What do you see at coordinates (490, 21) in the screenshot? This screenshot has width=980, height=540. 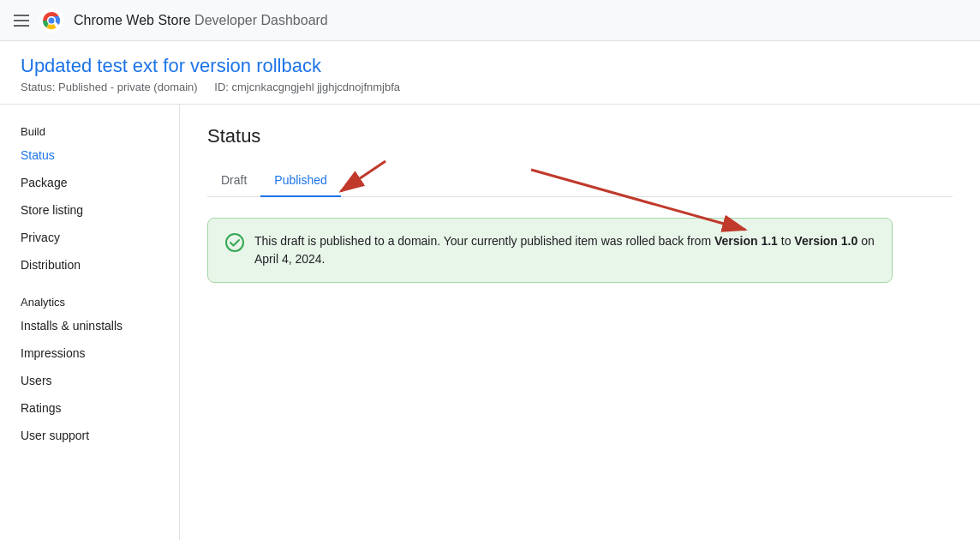 I see `topbar: Chrome Web Store Developer Dashboard` at bounding box center [490, 21].